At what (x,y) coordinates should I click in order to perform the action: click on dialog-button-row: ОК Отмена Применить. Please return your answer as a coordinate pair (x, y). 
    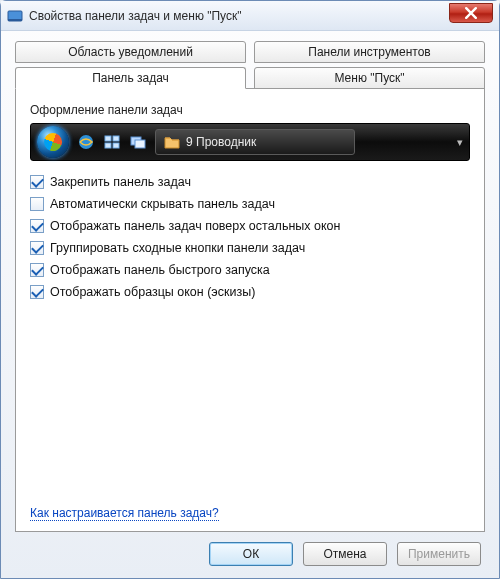
    Looking at the image, I should click on (250, 551).